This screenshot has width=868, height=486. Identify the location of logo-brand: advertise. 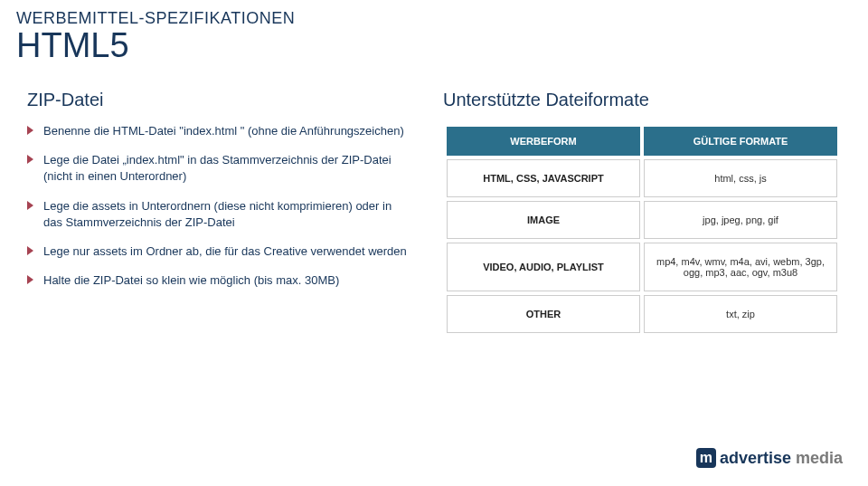
(756, 458).